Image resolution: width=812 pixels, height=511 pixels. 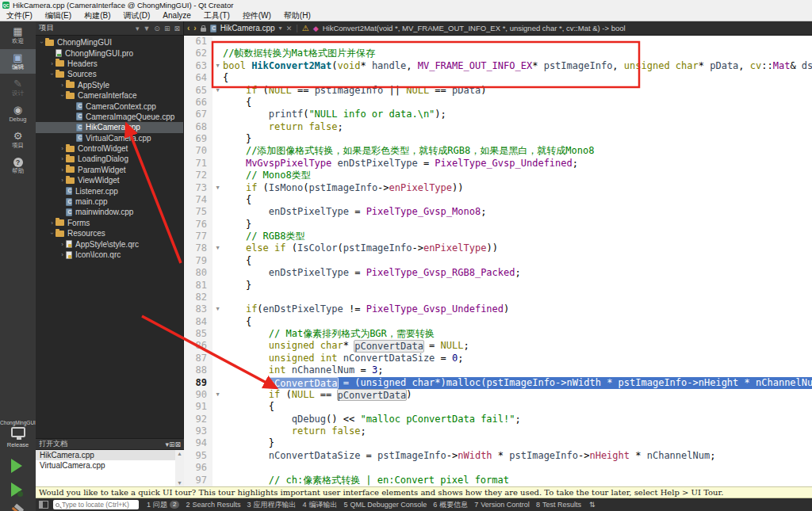 I want to click on code-token: int, so click(x=329, y=358).